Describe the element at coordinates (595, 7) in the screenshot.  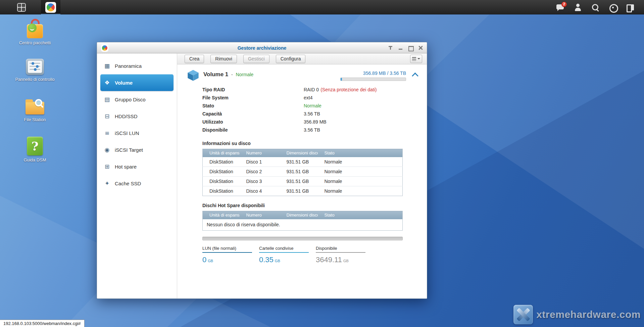
I see `search-button` at that location.